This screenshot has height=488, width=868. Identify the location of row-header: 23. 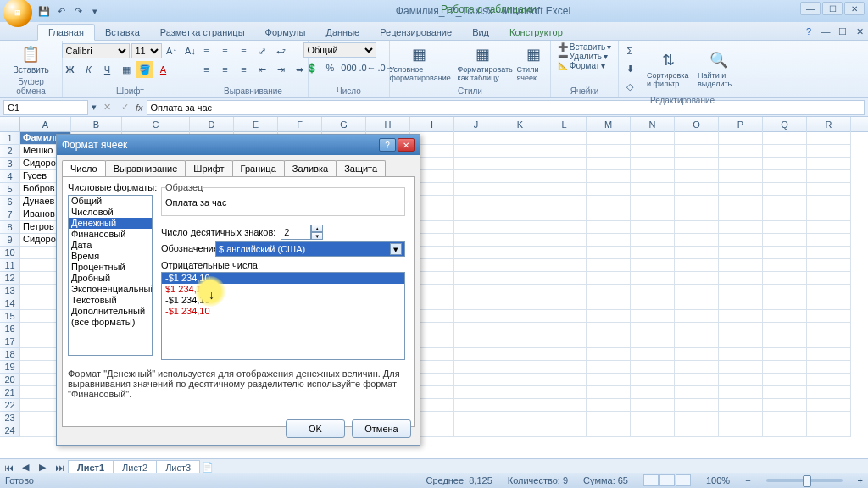
(10, 419).